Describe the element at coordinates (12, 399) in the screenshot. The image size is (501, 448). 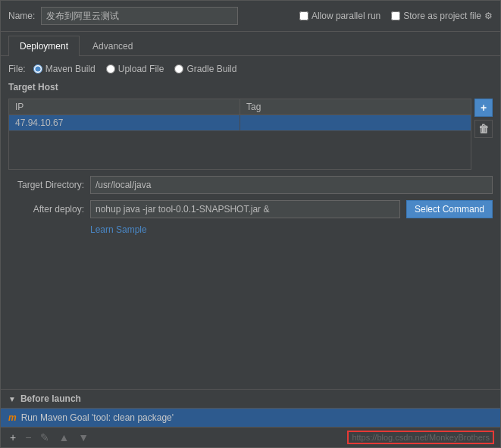
I see `before-launch-triangle: ▼` at that location.